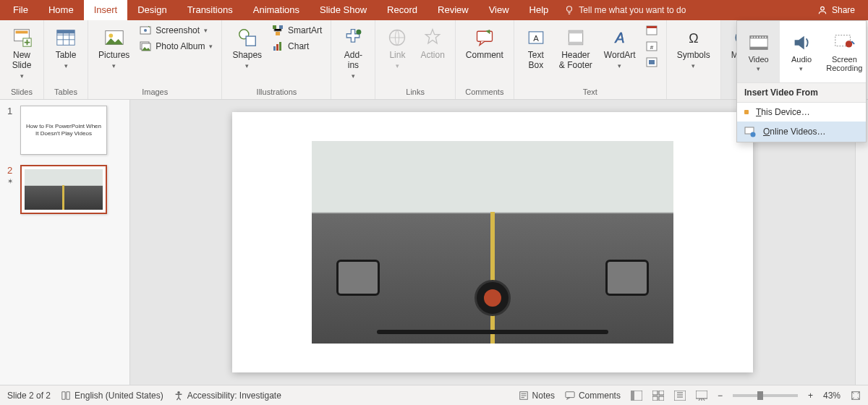 This screenshot has width=868, height=405. I want to click on svg-text: Ω, so click(693, 38).